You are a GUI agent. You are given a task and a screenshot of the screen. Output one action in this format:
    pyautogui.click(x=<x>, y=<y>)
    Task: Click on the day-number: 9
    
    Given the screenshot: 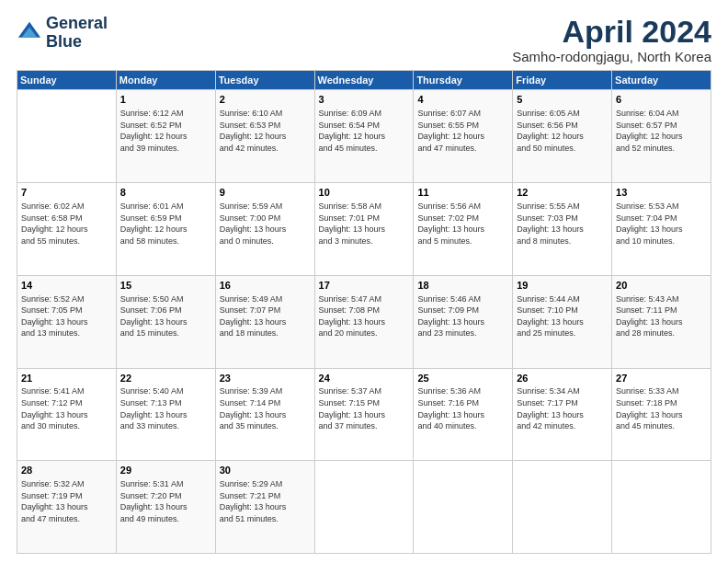 What is the action you would take?
    pyautogui.click(x=265, y=193)
    